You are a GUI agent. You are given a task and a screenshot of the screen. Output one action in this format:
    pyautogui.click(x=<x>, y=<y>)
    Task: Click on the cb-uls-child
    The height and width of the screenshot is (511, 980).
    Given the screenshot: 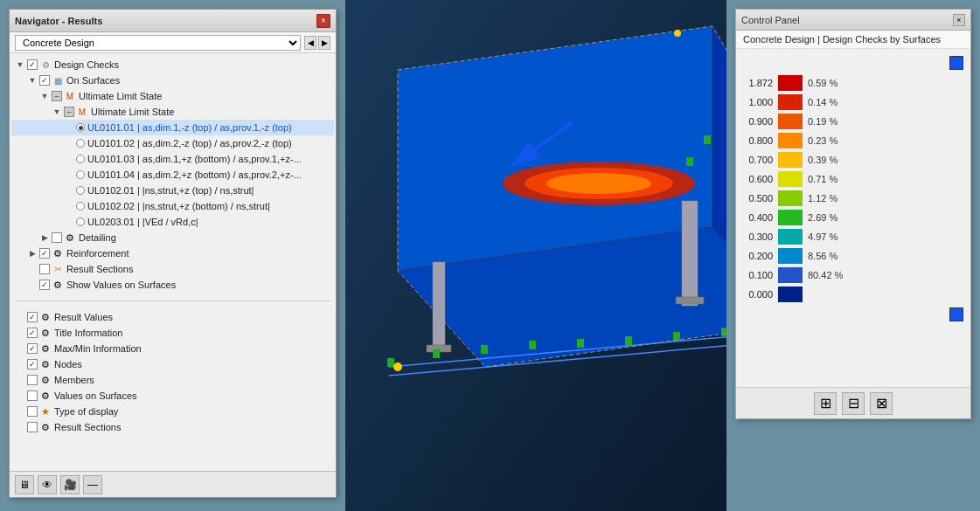 What is the action you would take?
    pyautogui.click(x=69, y=112)
    